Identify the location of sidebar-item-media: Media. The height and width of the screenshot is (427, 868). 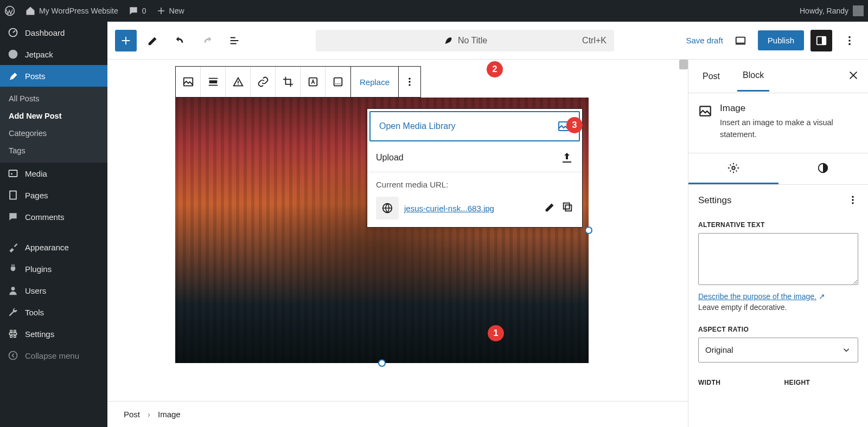
(54, 173).